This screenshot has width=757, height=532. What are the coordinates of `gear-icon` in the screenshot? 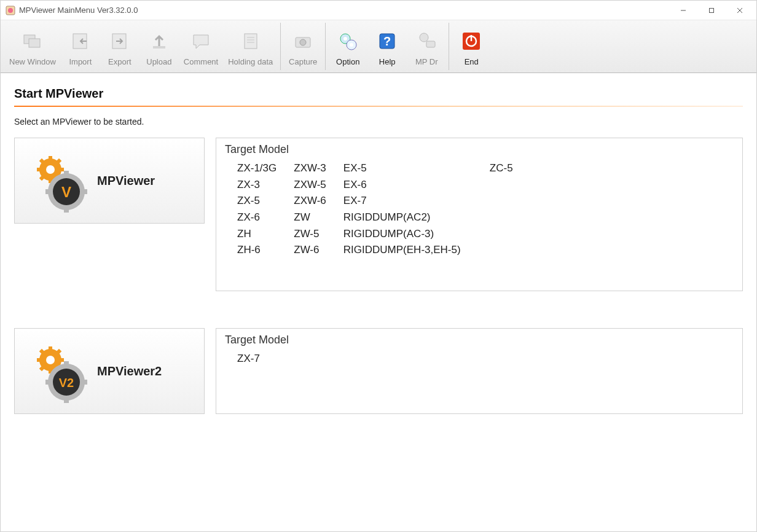 It's located at (348, 41).